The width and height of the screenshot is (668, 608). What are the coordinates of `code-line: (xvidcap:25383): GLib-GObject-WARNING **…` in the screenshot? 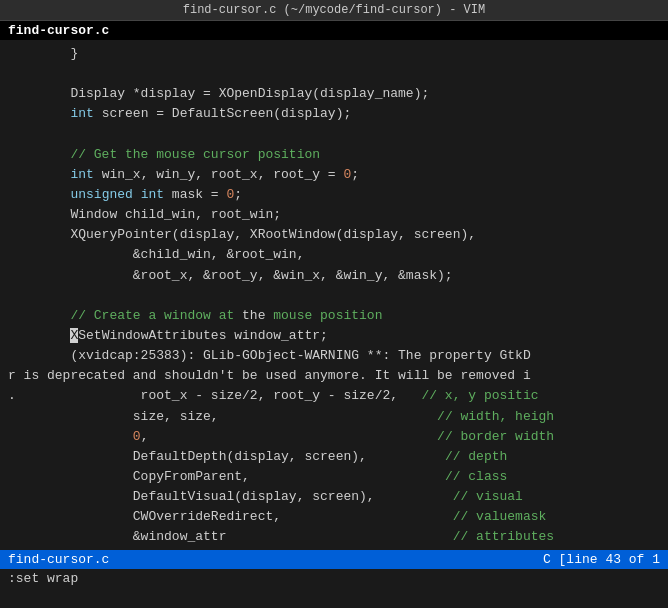 It's located at (334, 356).